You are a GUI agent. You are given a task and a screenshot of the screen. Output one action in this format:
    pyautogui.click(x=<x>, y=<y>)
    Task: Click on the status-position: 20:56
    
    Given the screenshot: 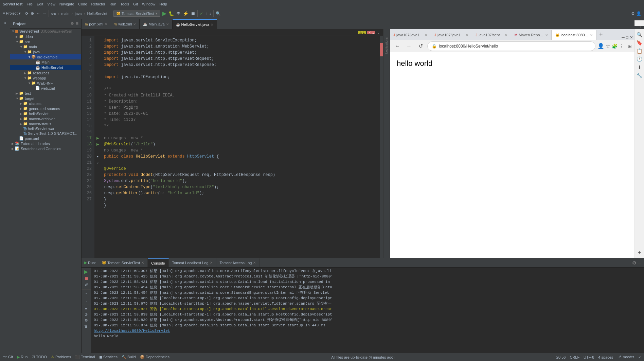 What is the action you would take?
    pyautogui.click(x=561, y=357)
    